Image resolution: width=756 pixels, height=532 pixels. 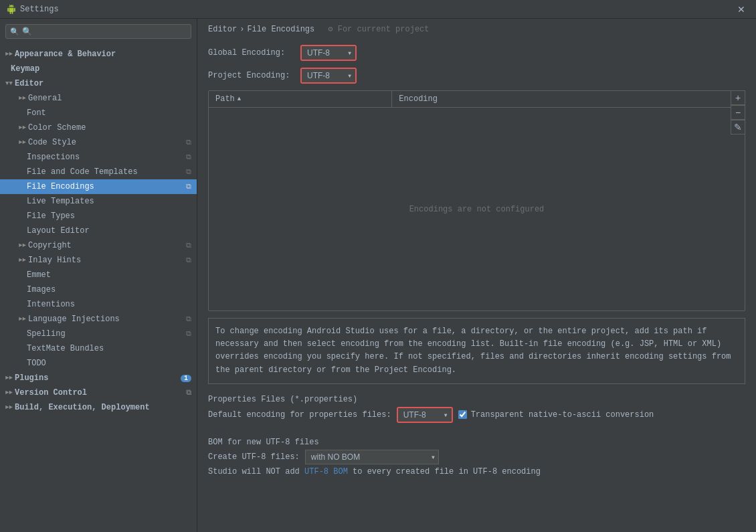 What do you see at coordinates (98, 393) in the screenshot?
I see `sidebar-item-version-control: ► Version Control ⧉` at bounding box center [98, 393].